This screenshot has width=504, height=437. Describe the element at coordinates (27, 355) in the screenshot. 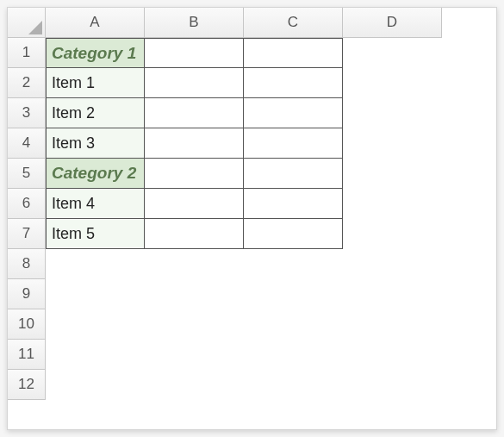

I see `row-header-11: 11` at that location.